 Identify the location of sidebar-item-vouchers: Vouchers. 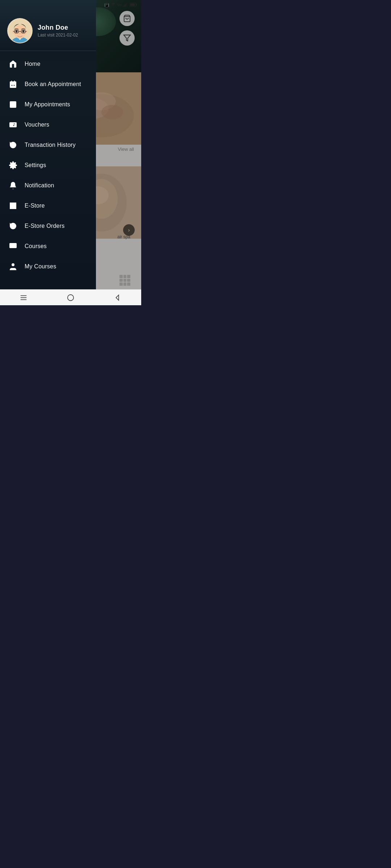
(48, 125).